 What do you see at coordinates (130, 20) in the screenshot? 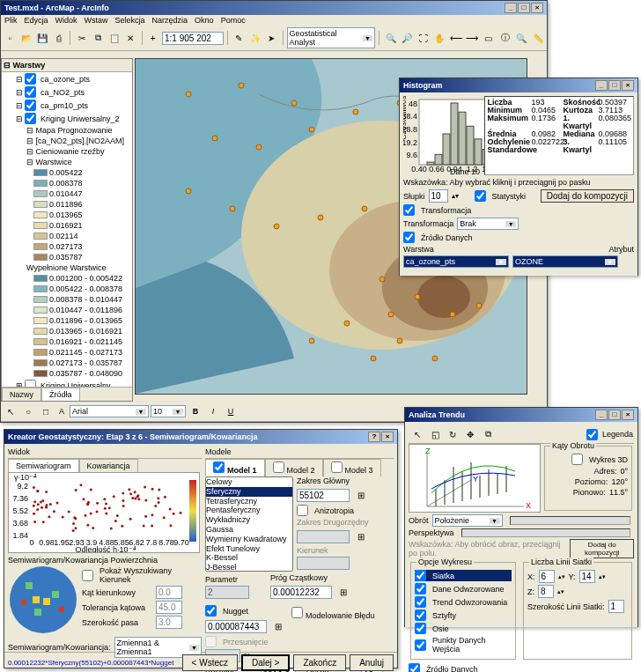
I see `menu-selection: Selekcja` at bounding box center [130, 20].